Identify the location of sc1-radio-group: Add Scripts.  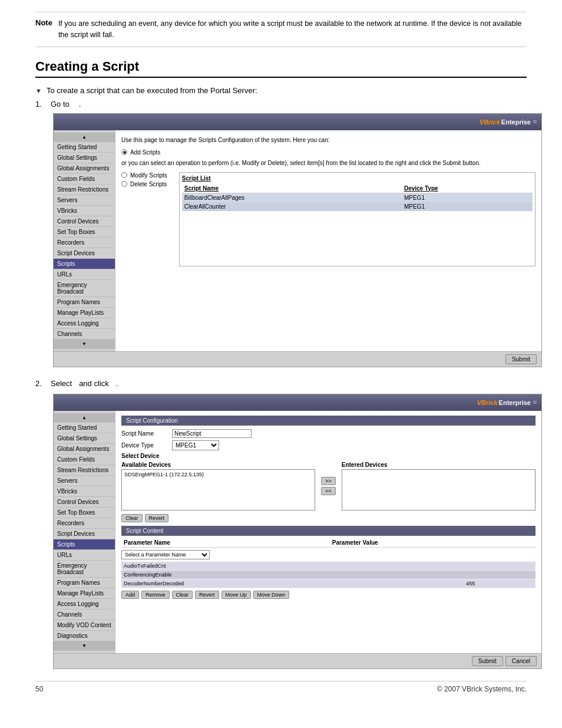
(329, 152).